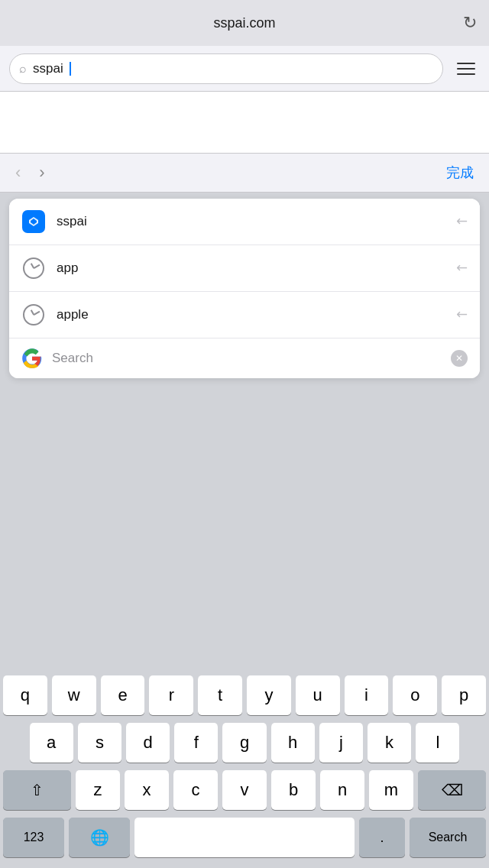 Image resolution: width=489 pixels, height=868 pixels. Describe the element at coordinates (244, 173) in the screenshot. I see `nav-bar: ‹ › 完成` at that location.